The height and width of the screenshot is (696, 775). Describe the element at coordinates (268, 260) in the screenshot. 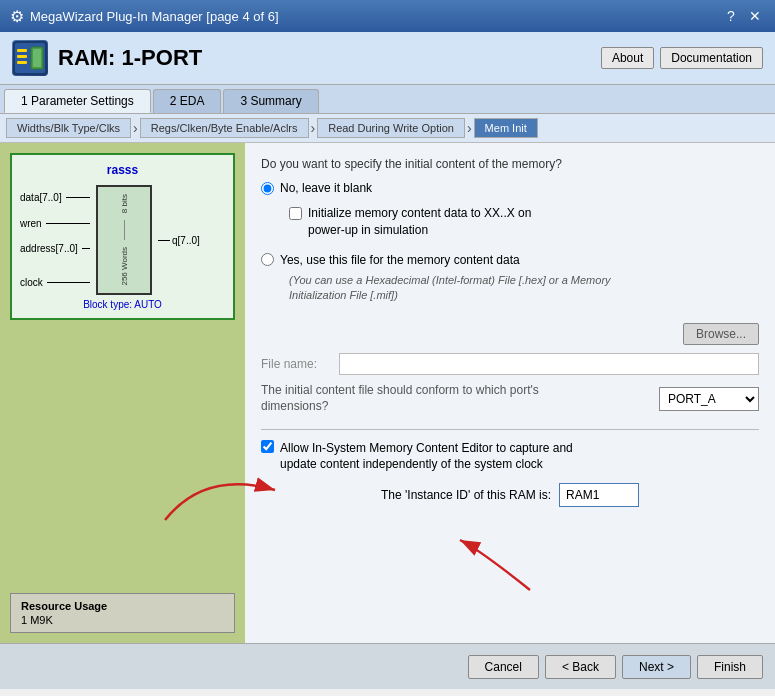

I see `yes-radio` at that location.